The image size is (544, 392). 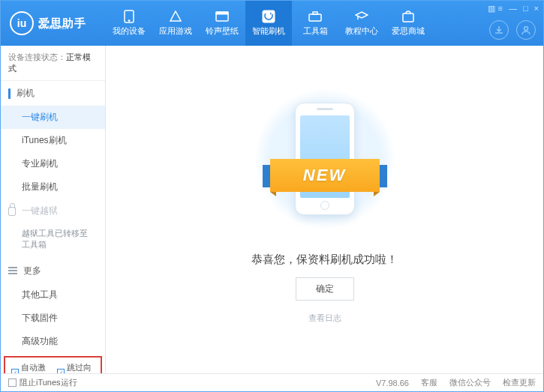 What do you see at coordinates (222, 16) in the screenshot?
I see `wallpaper-icon` at bounding box center [222, 16].